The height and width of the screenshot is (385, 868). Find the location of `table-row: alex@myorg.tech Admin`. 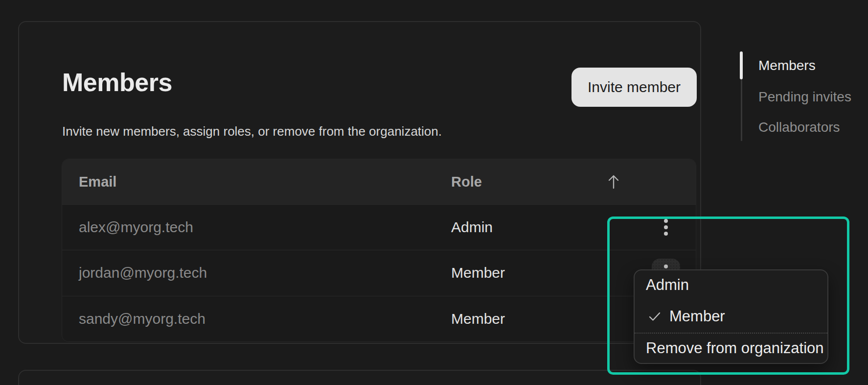

table-row: alex@myorg.tech Admin is located at coordinates (379, 227).